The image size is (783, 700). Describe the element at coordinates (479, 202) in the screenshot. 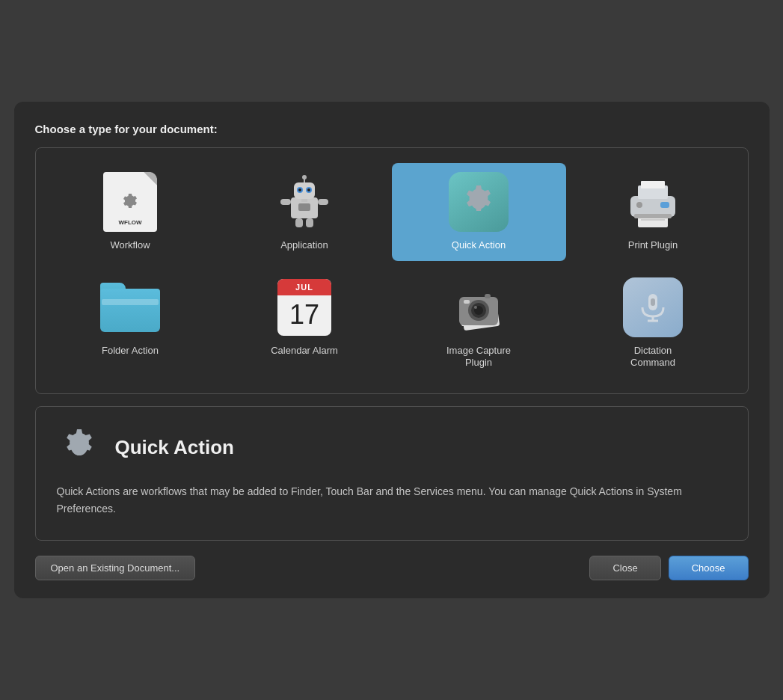

I see `quick-action-gear-svg` at that location.